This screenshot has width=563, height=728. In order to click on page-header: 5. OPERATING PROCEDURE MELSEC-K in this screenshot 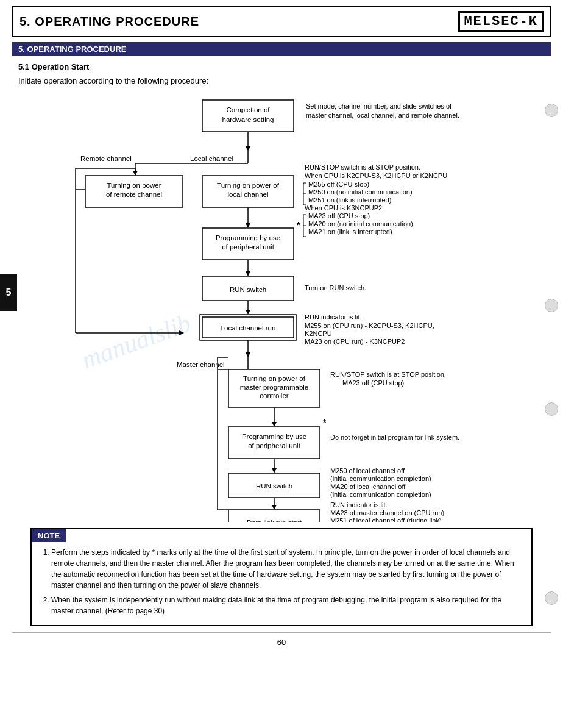, I will do `click(282, 22)`.